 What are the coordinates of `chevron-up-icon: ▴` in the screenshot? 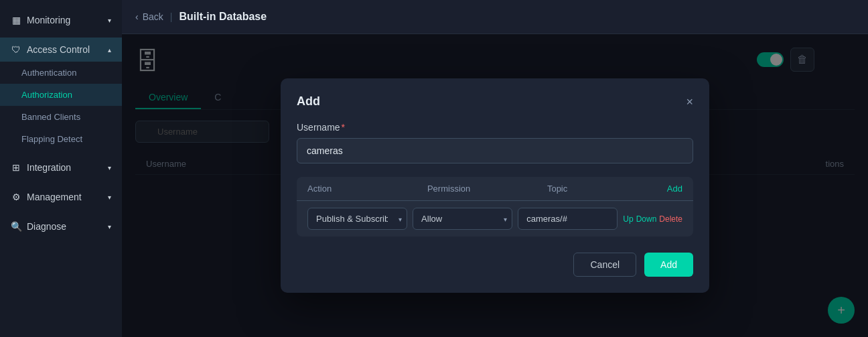 It's located at (110, 50).